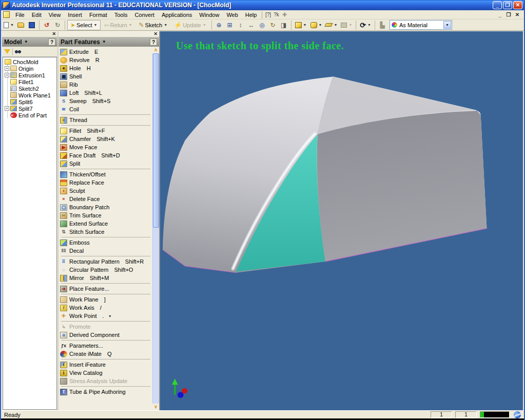 This screenshot has width=525, height=420. I want to click on menu-file: File, so click(20, 15).